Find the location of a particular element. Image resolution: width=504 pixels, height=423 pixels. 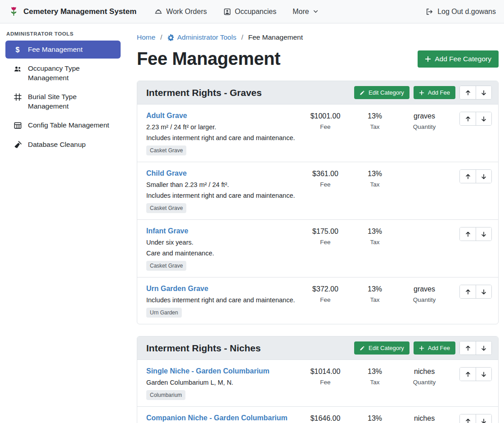

add-fee-label: Add Fee is located at coordinates (439, 348).